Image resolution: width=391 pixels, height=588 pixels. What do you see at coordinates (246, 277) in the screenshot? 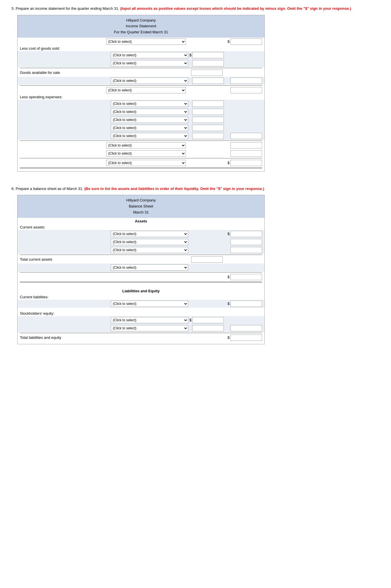
I see `balance-input-total-assets` at bounding box center [246, 277].